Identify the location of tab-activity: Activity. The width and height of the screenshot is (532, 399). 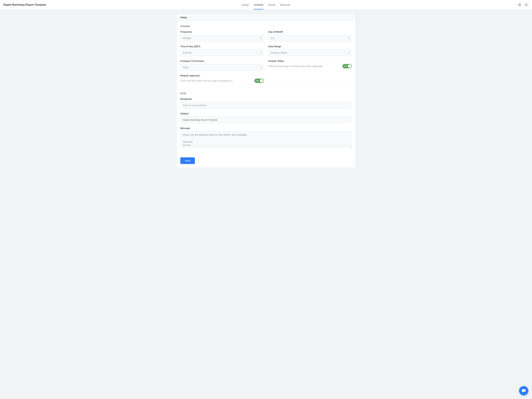
(272, 5).